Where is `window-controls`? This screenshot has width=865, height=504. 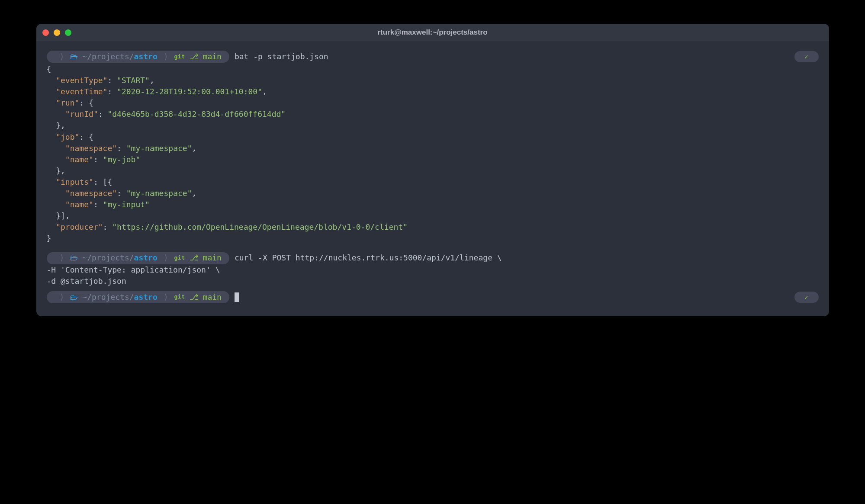 window-controls is located at coordinates (57, 33).